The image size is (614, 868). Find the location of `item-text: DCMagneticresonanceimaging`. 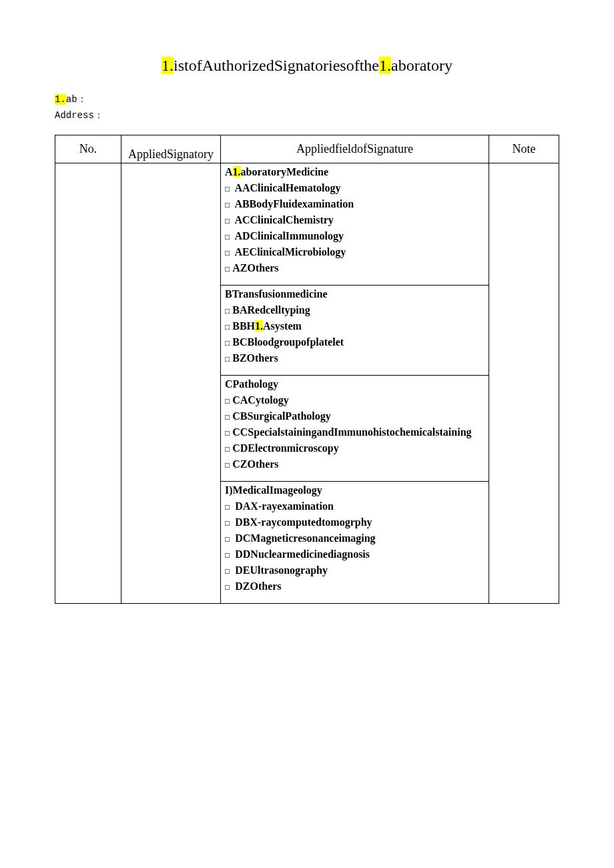

item-text: DCMagneticresonanceimaging is located at coordinates (305, 538).